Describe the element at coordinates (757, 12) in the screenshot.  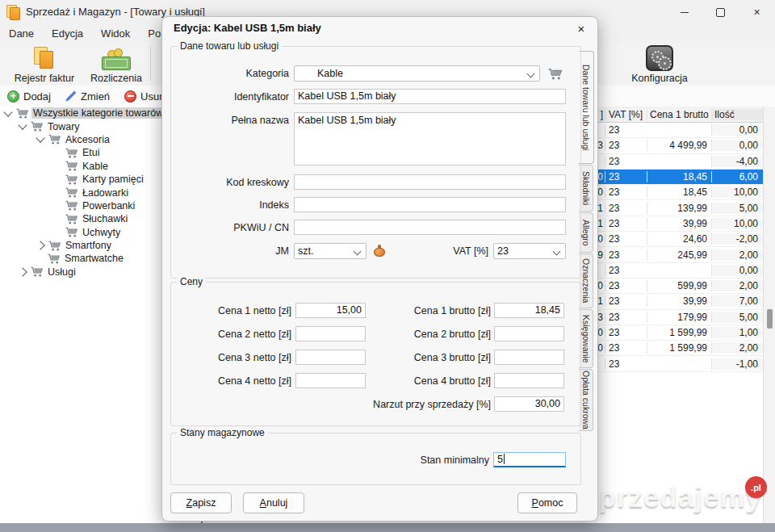
I see `close-button: ×` at that location.